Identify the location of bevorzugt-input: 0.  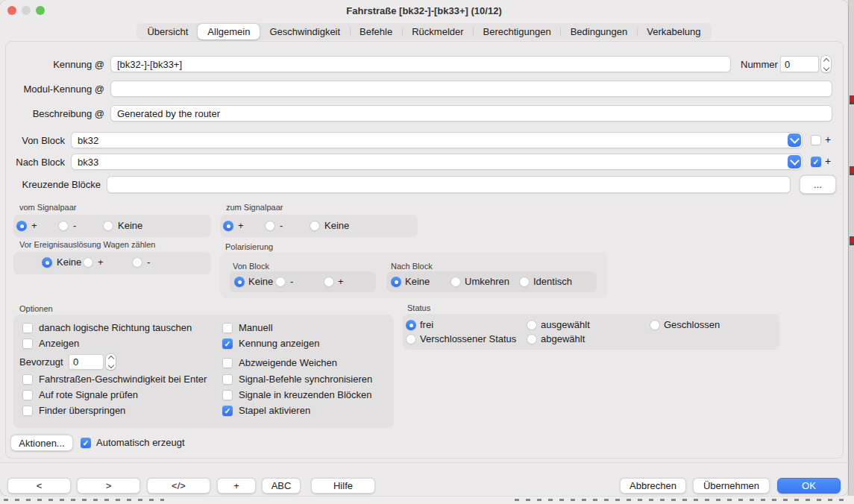
(87, 362).